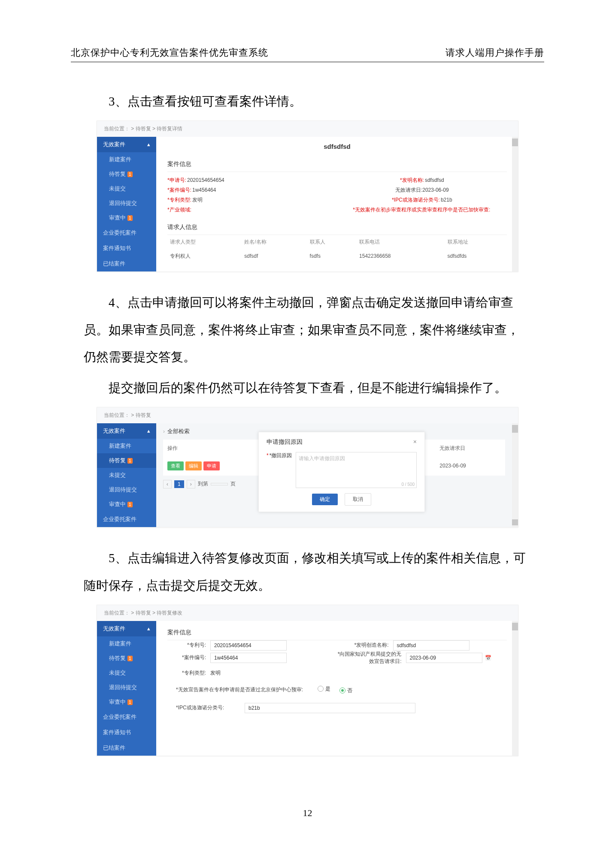 This screenshot has width=615, height=868. What do you see at coordinates (281, 455) in the screenshot?
I see `modal-reason-label: *撤回原因` at bounding box center [281, 455].